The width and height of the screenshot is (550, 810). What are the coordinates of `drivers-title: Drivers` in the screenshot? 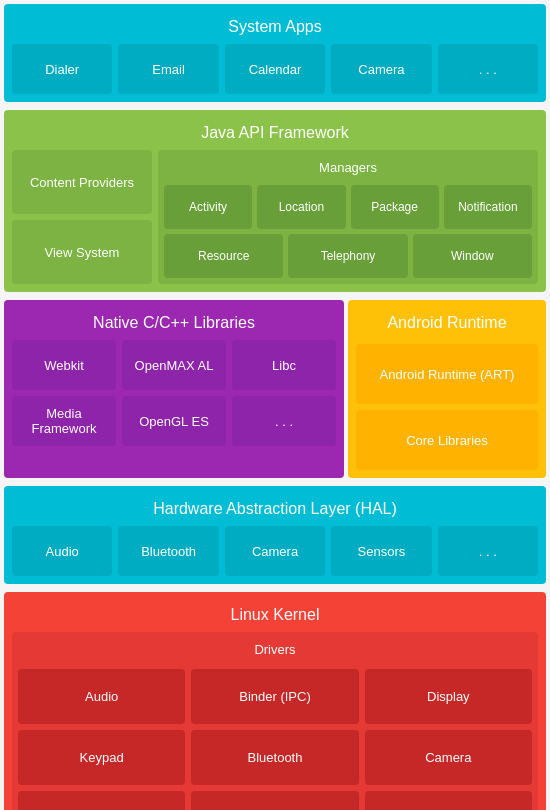 It's located at (275, 650).